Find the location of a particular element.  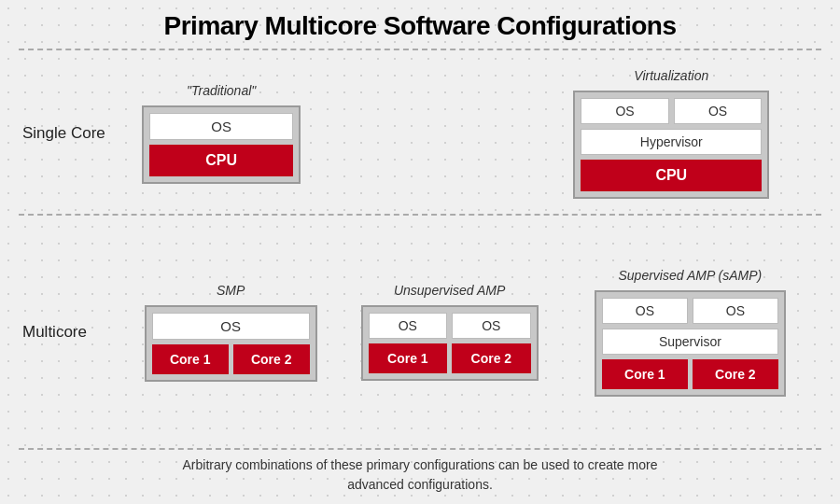

virtualization-cell: Virtualization OS OS Hypervisor CPU is located at coordinates (672, 133).